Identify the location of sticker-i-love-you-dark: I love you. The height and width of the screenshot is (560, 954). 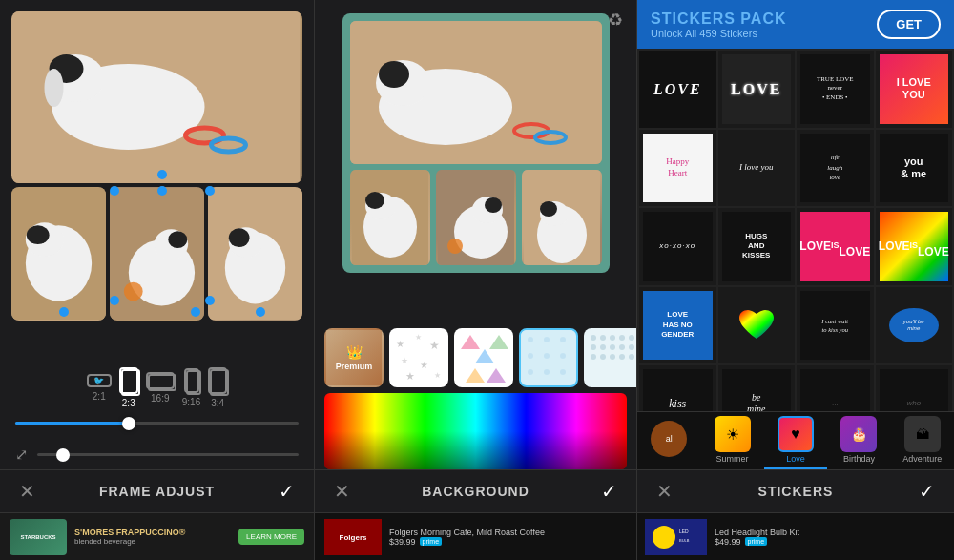
(757, 168).